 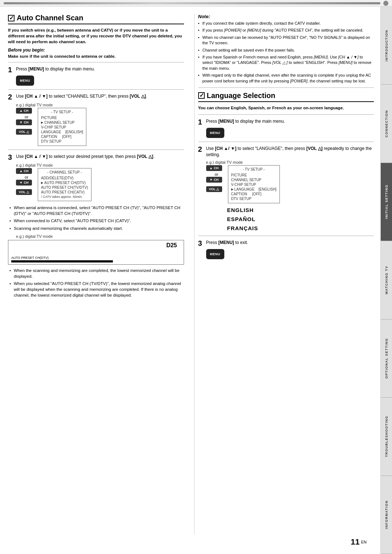 What do you see at coordinates (100, 165) in the screenshot?
I see `eg-label-3: e.g.) digital TV mode` at bounding box center [100, 165].